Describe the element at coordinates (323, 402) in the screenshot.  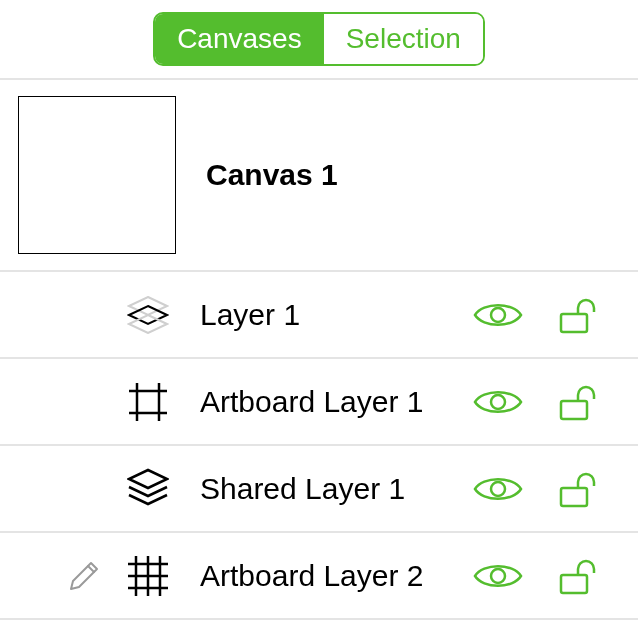
I see `layer-name-label: Artboard Layer 1` at that location.